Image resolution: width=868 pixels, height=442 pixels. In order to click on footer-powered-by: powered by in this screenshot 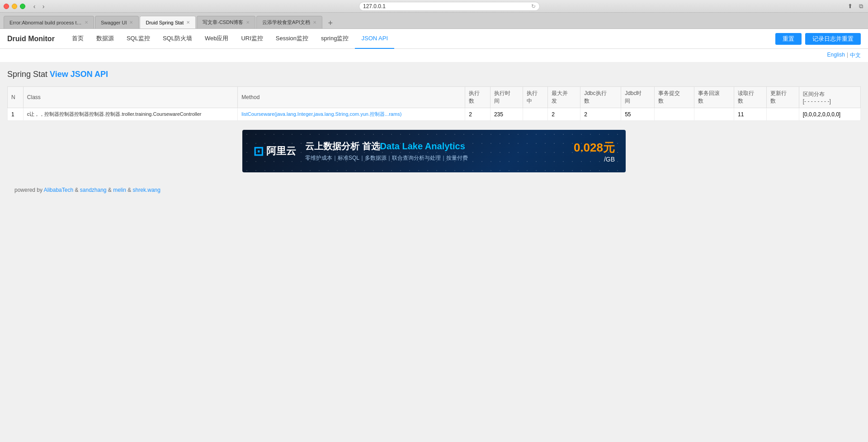, I will do `click(29, 190)`.